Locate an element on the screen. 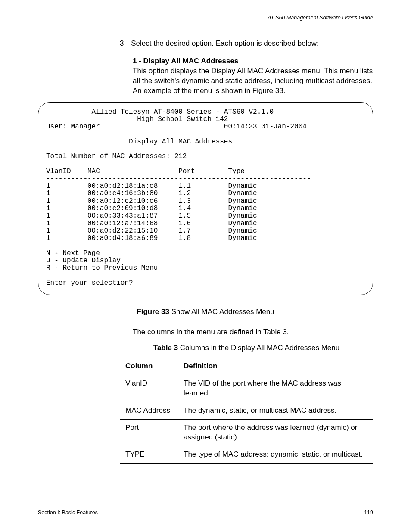  table-cell-column: VlanID is located at coordinates (149, 389).